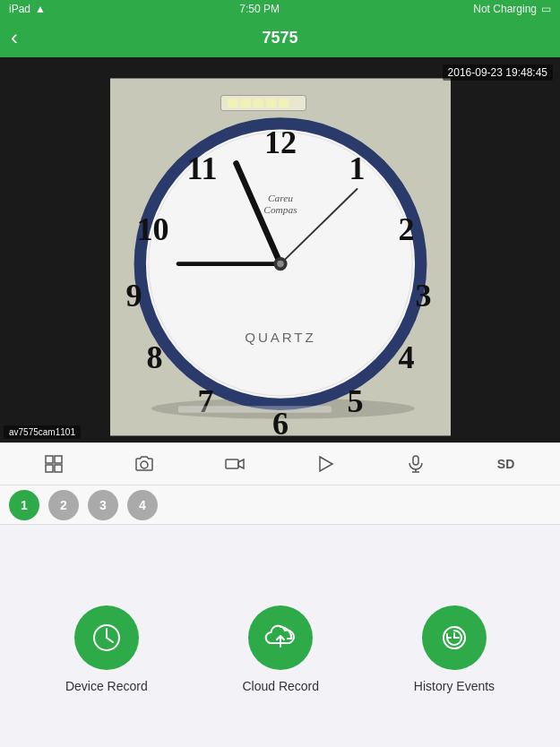 This screenshot has width=560, height=747. Describe the element at coordinates (205, 401) in the screenshot. I see `svg-text: 7` at that location.